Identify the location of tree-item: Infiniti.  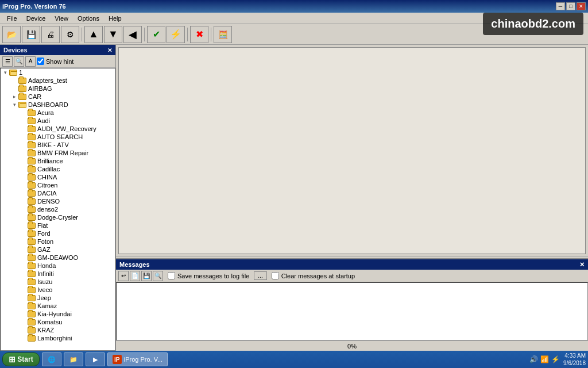
(57, 274).